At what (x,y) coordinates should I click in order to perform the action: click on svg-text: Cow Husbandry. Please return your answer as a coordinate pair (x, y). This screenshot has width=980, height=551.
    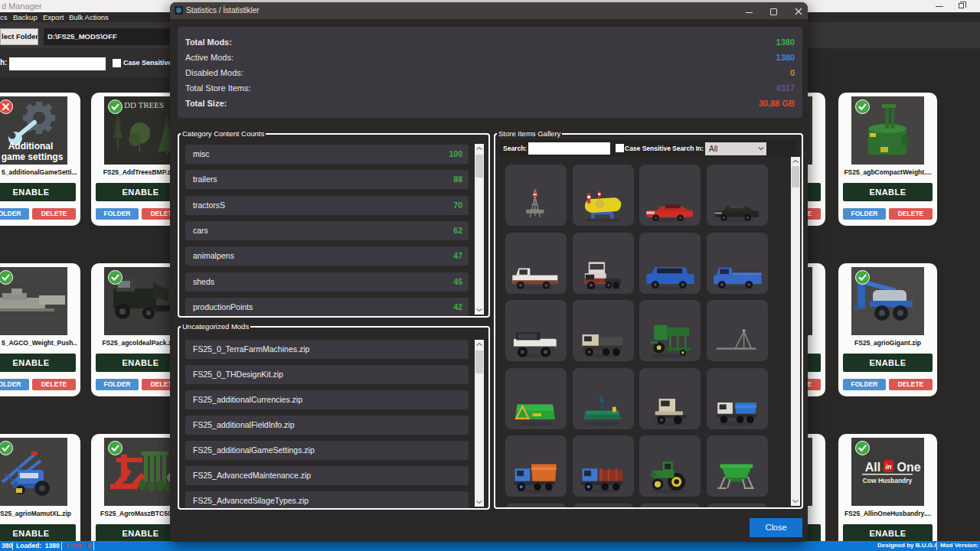
    Looking at the image, I should click on (888, 481).